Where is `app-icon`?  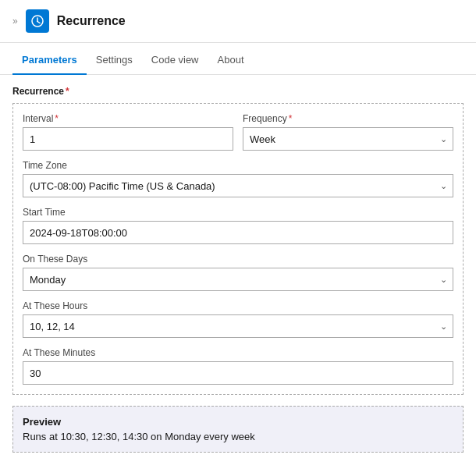 app-icon is located at coordinates (37, 21).